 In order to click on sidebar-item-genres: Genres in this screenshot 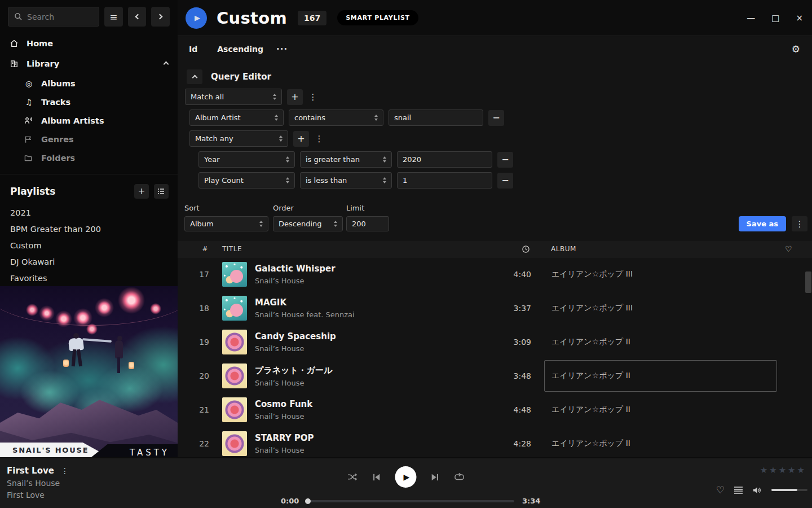, I will do `click(100, 139)`.